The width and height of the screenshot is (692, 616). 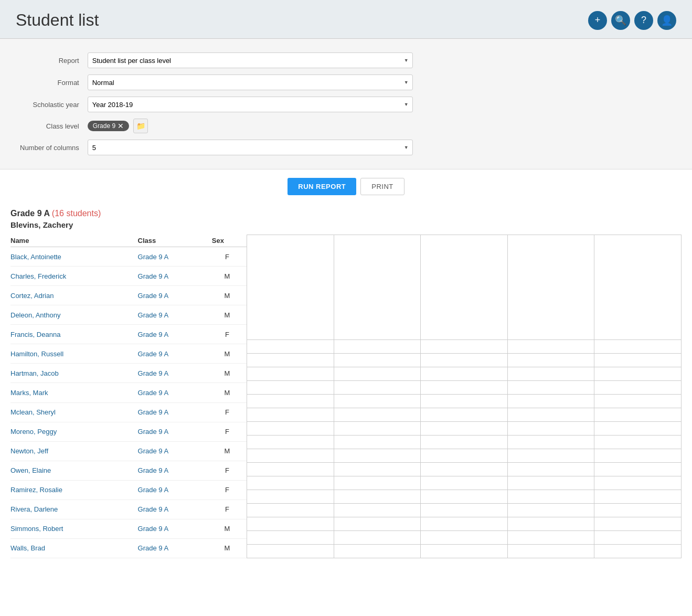 I want to click on student-name: Mclean, Sheryl, so click(x=74, y=412).